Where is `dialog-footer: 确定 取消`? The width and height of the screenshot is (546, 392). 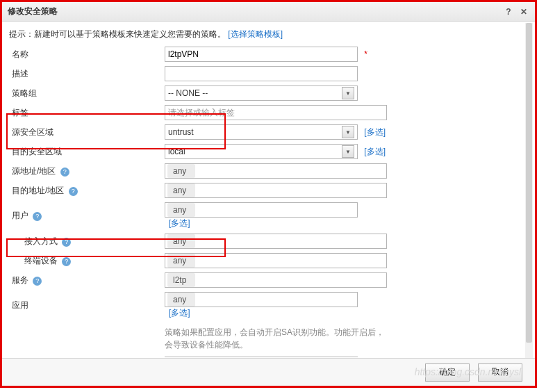 dialog-footer: 确定 取消 is located at coordinates (268, 372).